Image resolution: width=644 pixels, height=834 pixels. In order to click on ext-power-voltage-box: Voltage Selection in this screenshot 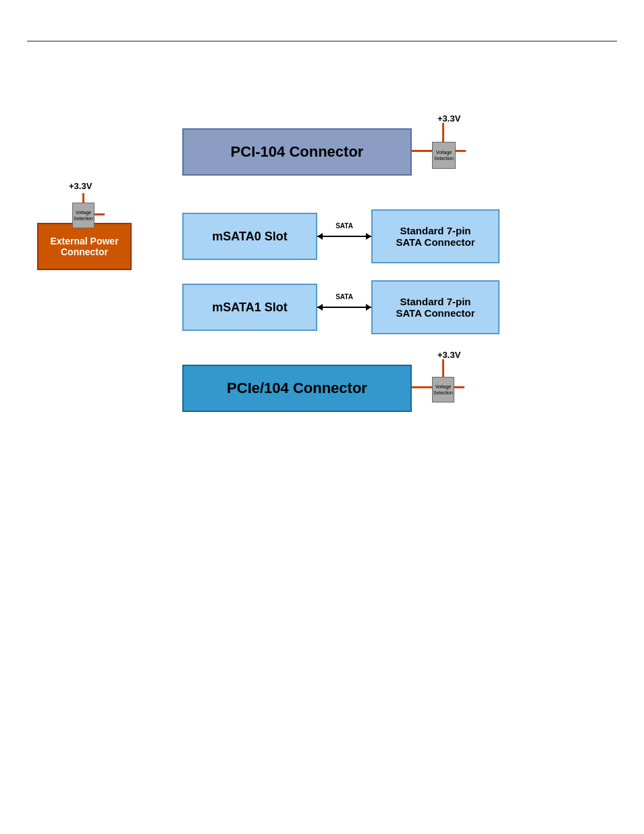, I will do `click(84, 215)`.